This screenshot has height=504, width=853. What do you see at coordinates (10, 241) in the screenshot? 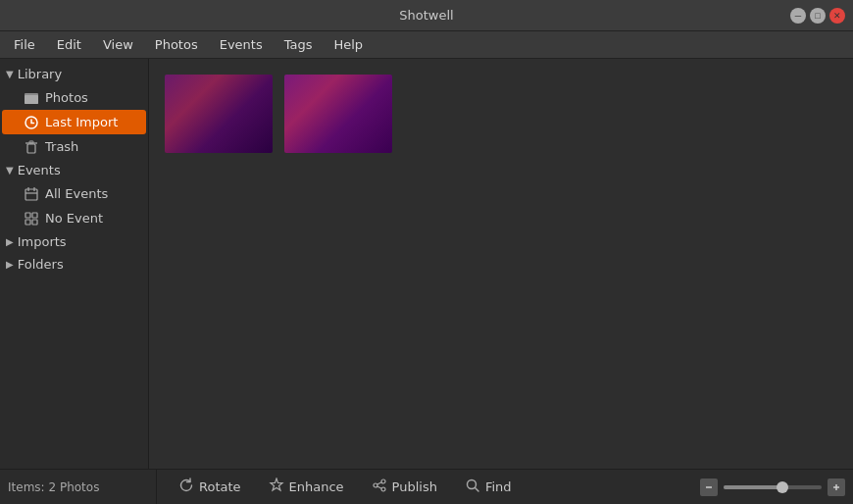
I see `imports-arrow-icon: ▶` at bounding box center [10, 241].